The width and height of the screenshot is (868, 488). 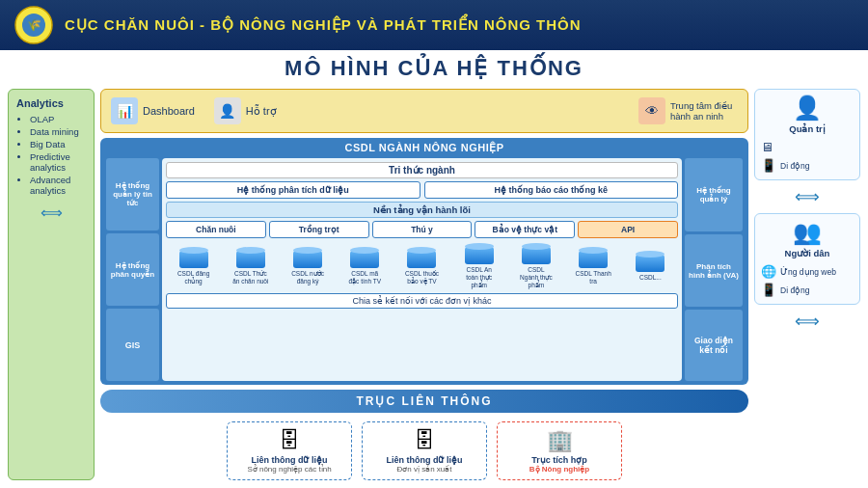 I want to click on platform-row: Nền tảng vận hành lõi, so click(x=422, y=210).